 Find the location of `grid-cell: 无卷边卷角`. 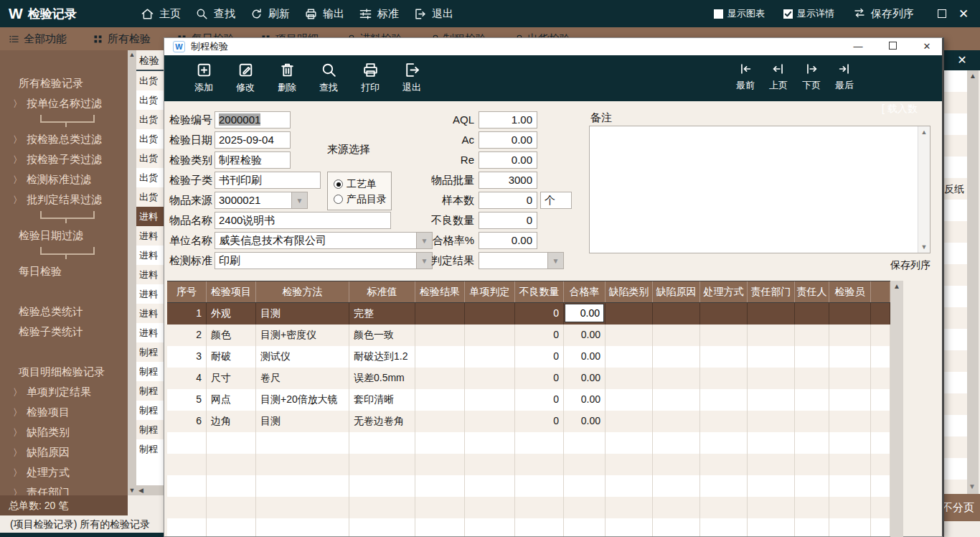

grid-cell: 无卷边卷角 is located at coordinates (382, 421).